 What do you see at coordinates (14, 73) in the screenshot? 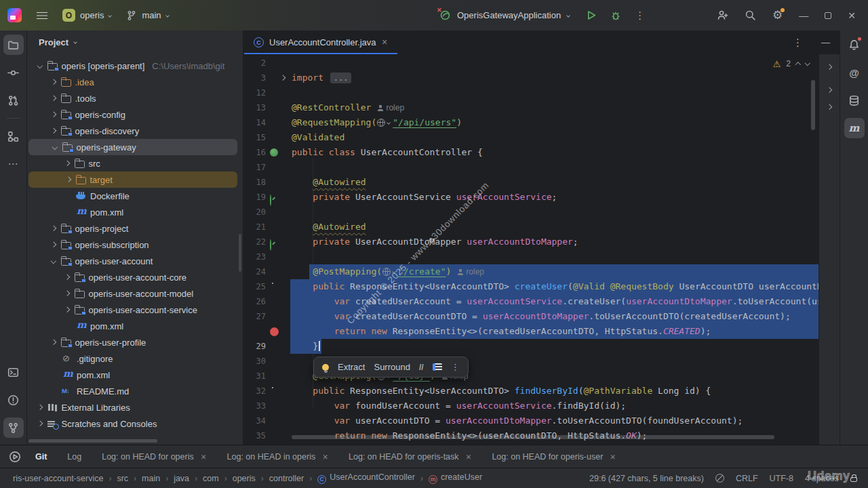
I see `commit-tool-button` at bounding box center [14, 73].